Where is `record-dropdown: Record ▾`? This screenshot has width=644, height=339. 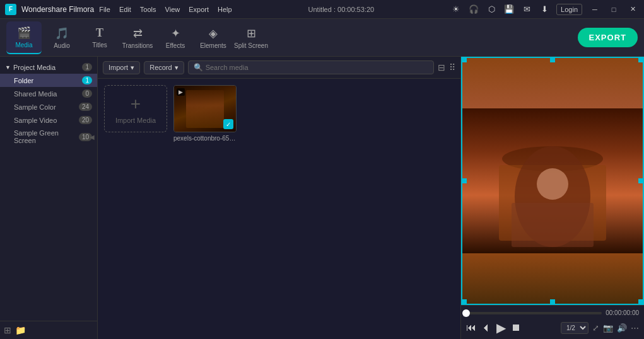 record-dropdown: Record ▾ is located at coordinates (164, 68).